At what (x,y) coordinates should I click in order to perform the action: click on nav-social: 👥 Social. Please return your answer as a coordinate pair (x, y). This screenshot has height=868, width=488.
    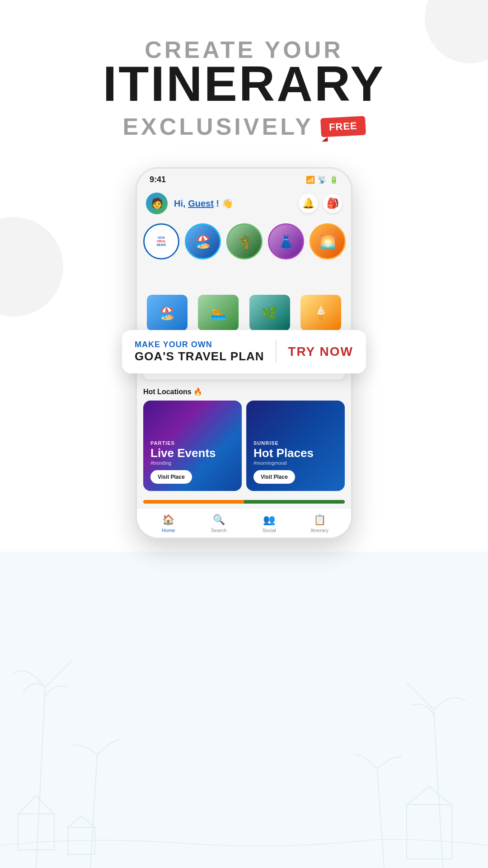
    Looking at the image, I should click on (269, 524).